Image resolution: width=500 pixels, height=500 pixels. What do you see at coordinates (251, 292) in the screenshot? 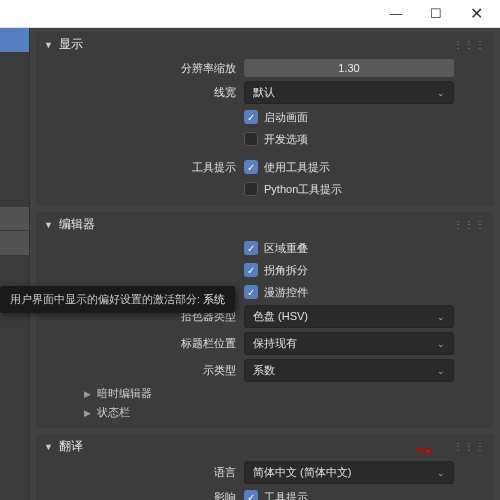
I see `navigate-widget-checkbox: ✓` at bounding box center [251, 292].